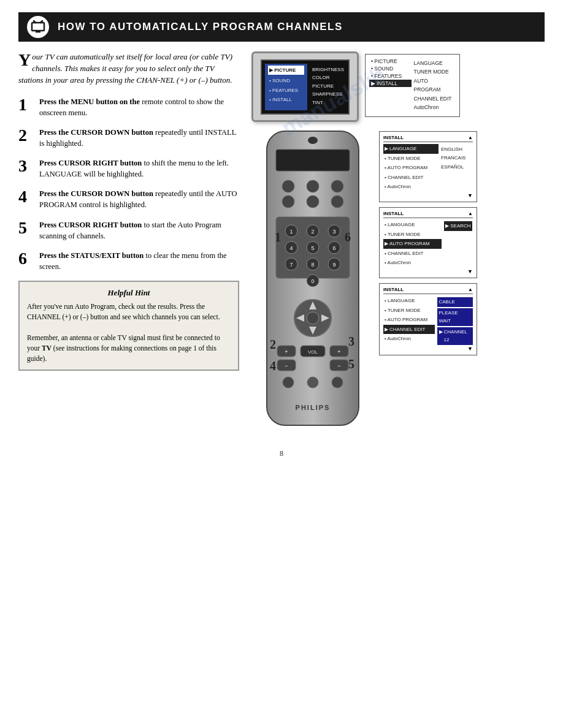  What do you see at coordinates (282, 27) in the screenshot?
I see `header-bar: How to Automatically Program Channels` at bounding box center [282, 27].